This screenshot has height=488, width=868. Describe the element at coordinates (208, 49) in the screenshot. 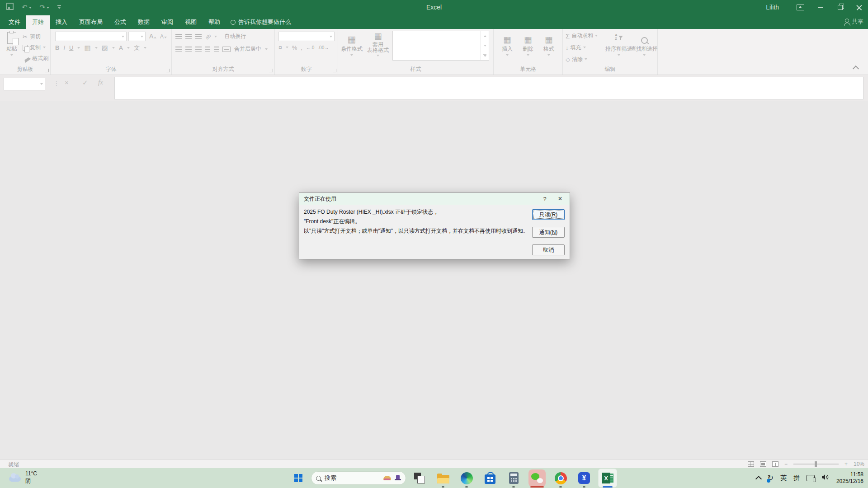

I see `decrease-indent-icon` at that location.